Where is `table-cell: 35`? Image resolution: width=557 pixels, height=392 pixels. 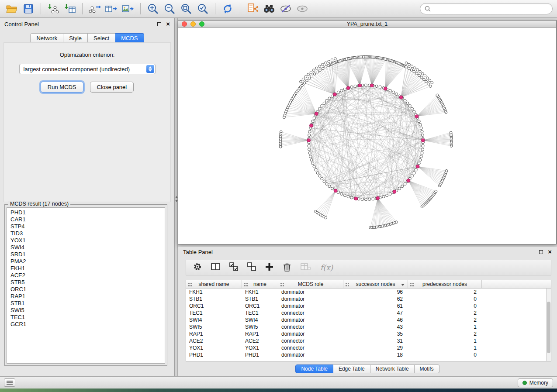
table-cell: 35 is located at coordinates (376, 334).